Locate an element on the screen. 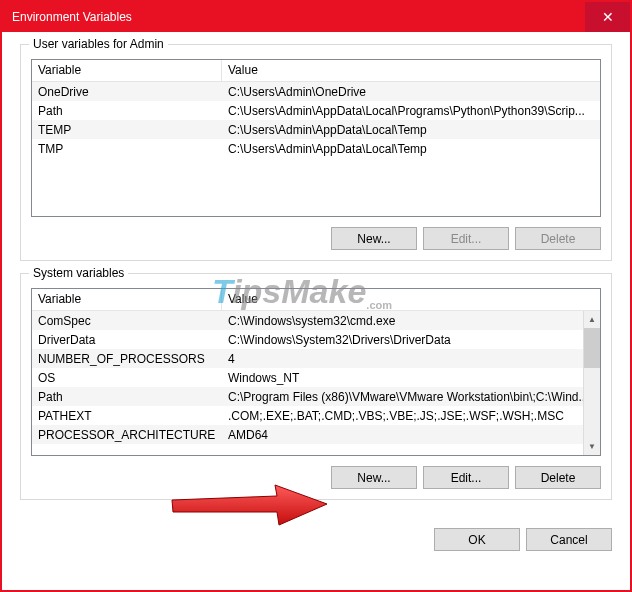  table-row: OS Windows_NT is located at coordinates (316, 378).